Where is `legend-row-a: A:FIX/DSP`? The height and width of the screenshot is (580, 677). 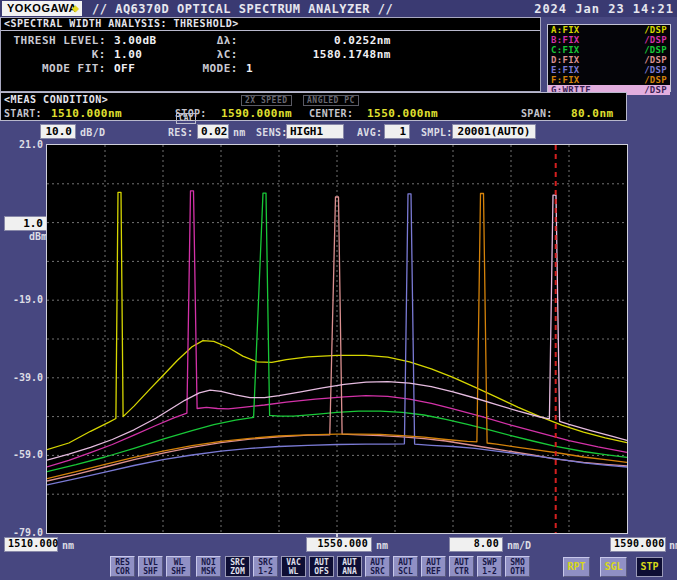
legend-row-a: A:FIX/DSP is located at coordinates (609, 30).